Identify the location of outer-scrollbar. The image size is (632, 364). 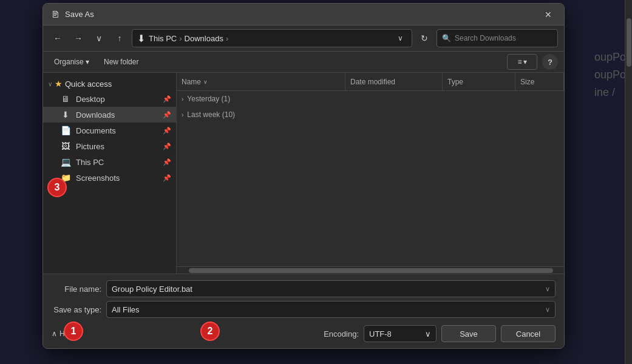
(628, 182).